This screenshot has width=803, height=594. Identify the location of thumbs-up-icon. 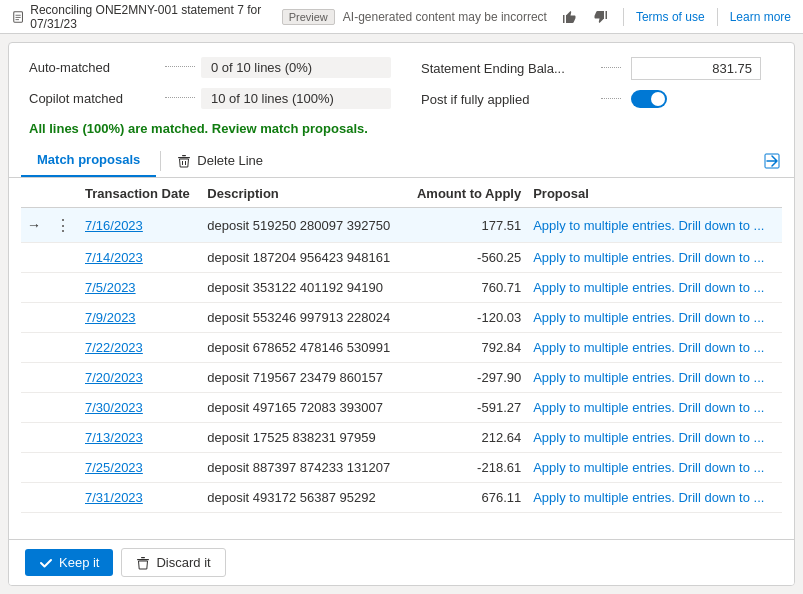
(569, 17).